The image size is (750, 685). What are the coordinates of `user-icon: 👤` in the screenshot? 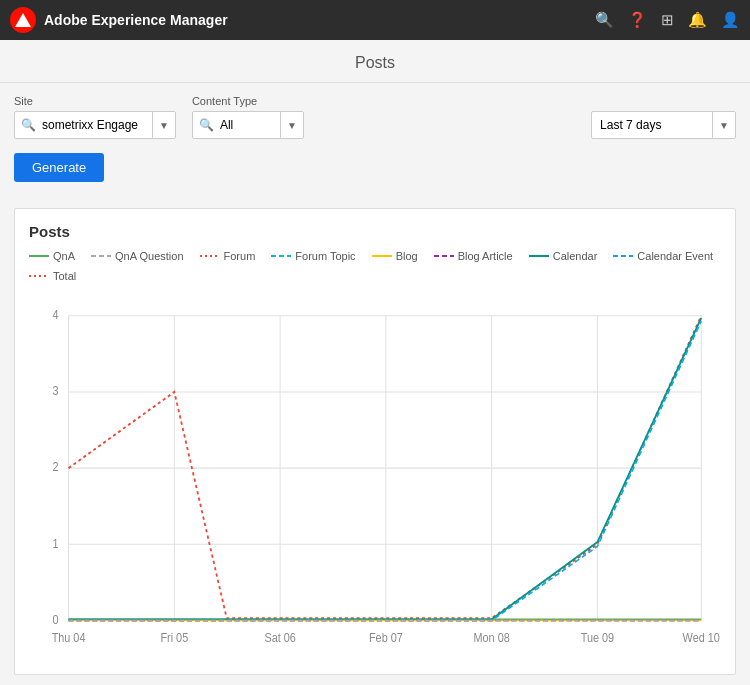 It's located at (730, 20).